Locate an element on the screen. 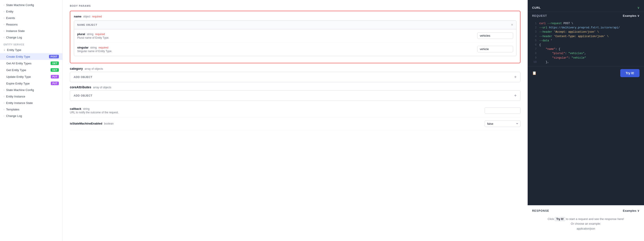  code-content: "name": { is located at coordinates (550, 49).